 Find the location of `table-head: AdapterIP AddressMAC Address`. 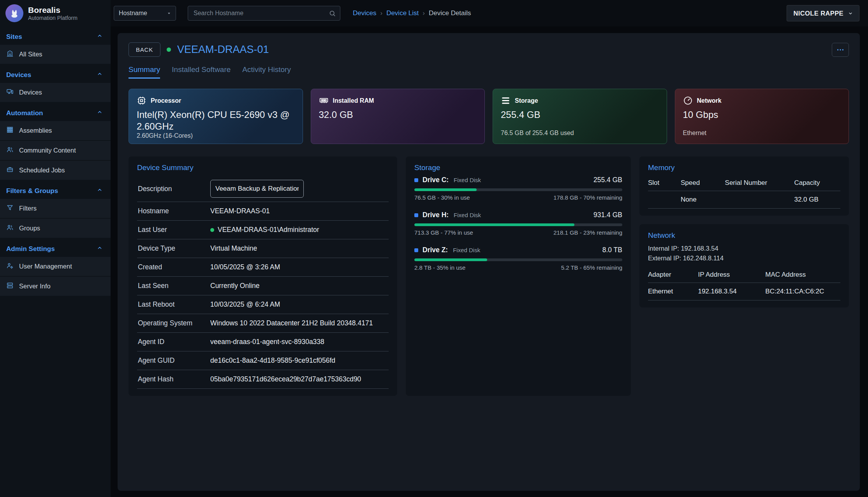

table-head: AdapterIP AddressMAC Address is located at coordinates (744, 276).